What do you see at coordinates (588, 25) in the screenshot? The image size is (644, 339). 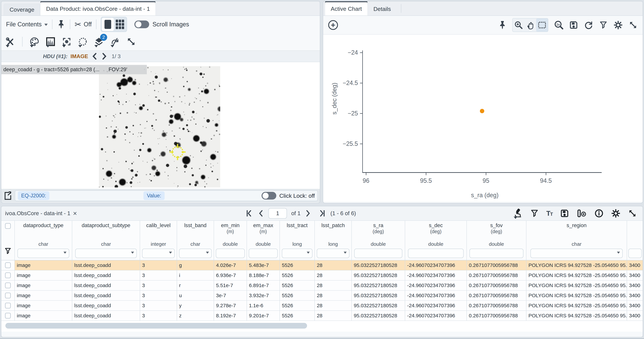 I see `chart-restore-button` at bounding box center [588, 25].